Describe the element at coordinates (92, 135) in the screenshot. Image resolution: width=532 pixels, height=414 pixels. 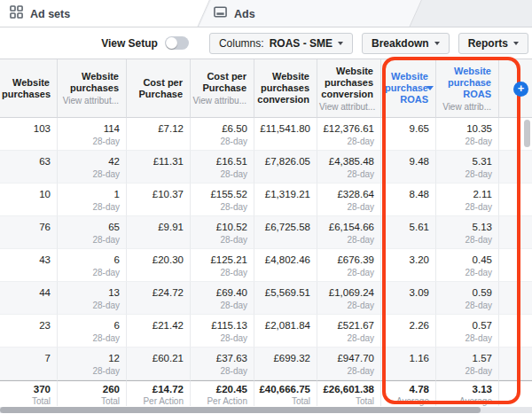
I see `table-cell: 11428-day` at that location.